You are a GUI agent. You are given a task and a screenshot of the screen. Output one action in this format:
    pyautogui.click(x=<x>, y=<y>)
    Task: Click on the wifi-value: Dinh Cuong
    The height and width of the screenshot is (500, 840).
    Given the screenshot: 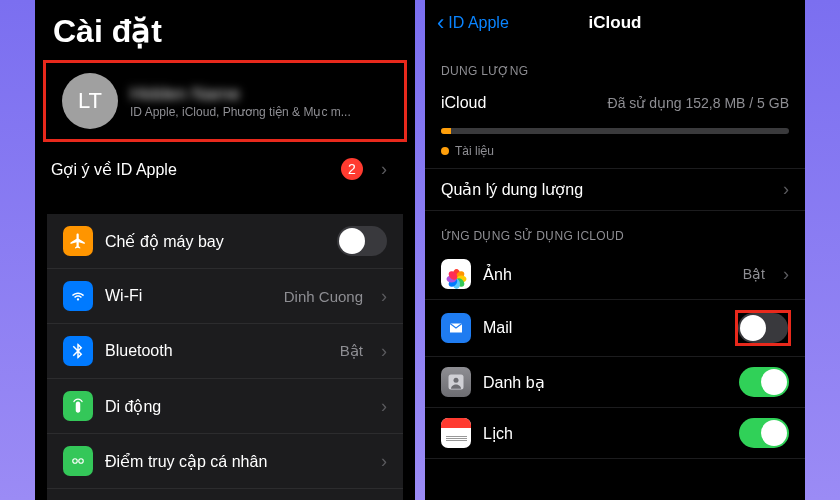 What is the action you would take?
    pyautogui.click(x=324, y=296)
    